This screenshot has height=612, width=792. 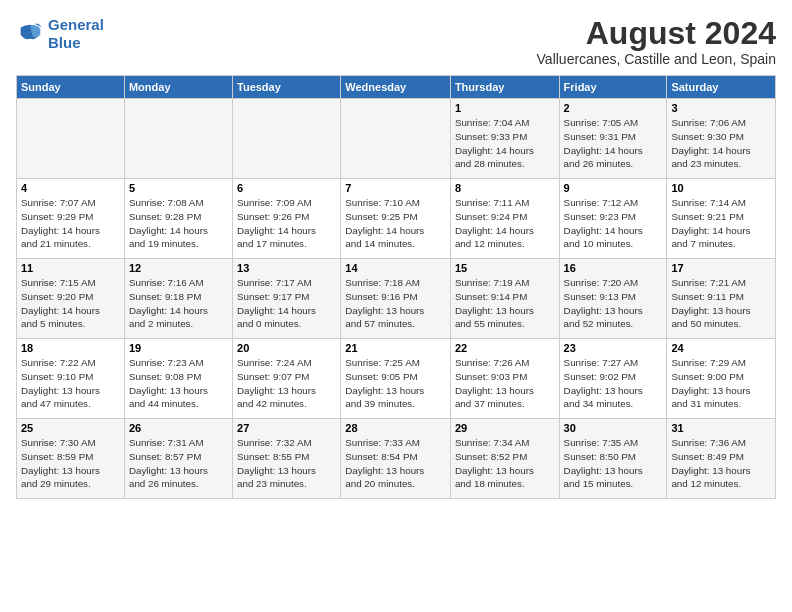 I want to click on logo-icon, so click(x=30, y=34).